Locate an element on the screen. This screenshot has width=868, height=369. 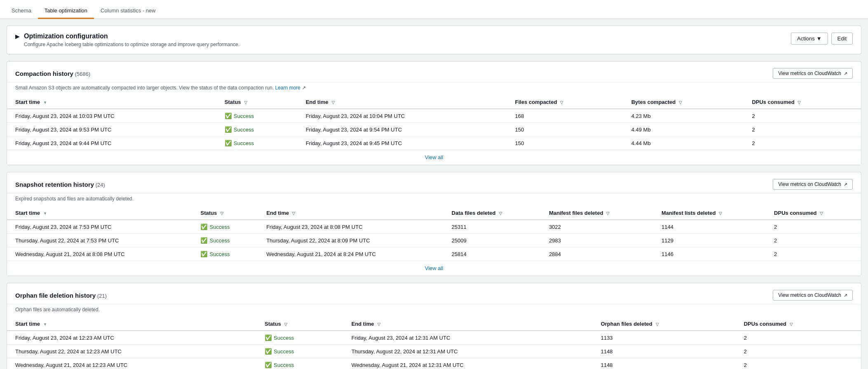
tab-column-statistics: Column statistics - new is located at coordinates (128, 11).